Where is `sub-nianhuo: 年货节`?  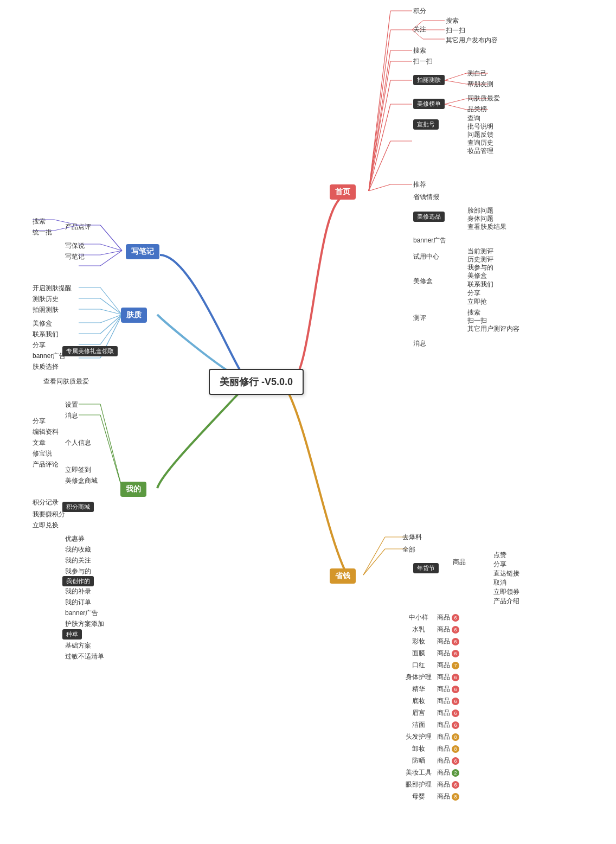 sub-nianhuo: 年货节 is located at coordinates (426, 568).